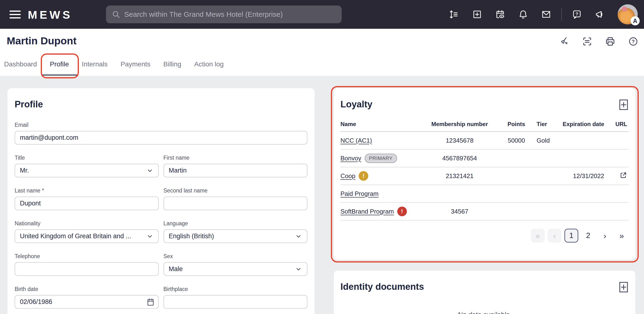  What do you see at coordinates (477, 14) in the screenshot?
I see `add-reservation-icon` at bounding box center [477, 14].